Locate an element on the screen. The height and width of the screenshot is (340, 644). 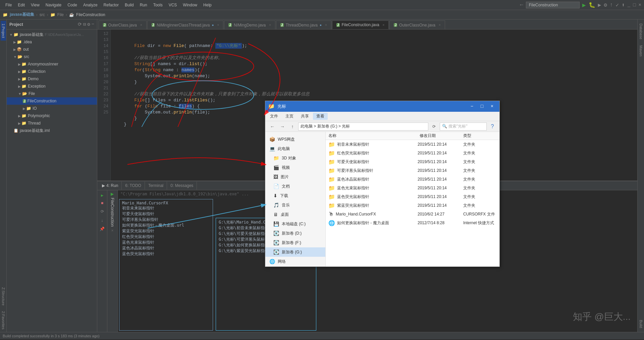
tab-todo: 6: TODO is located at coordinates (133, 186).